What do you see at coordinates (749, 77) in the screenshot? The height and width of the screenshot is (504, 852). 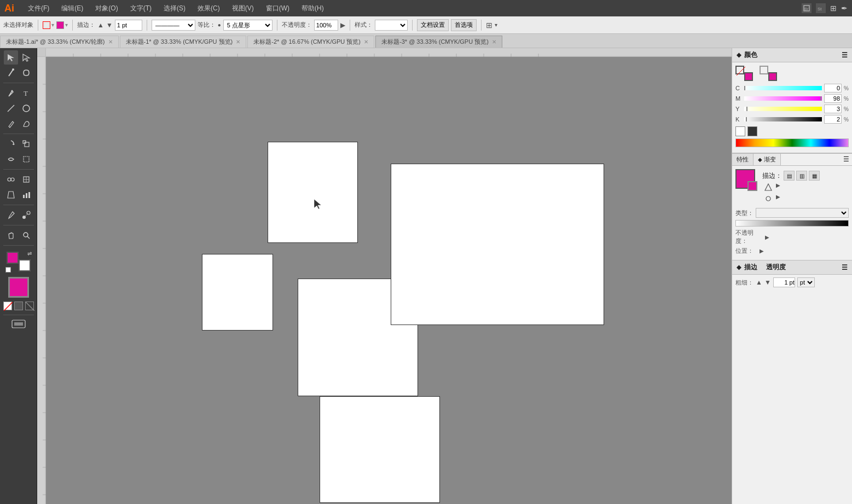 I see `fill-preview` at bounding box center [749, 77].